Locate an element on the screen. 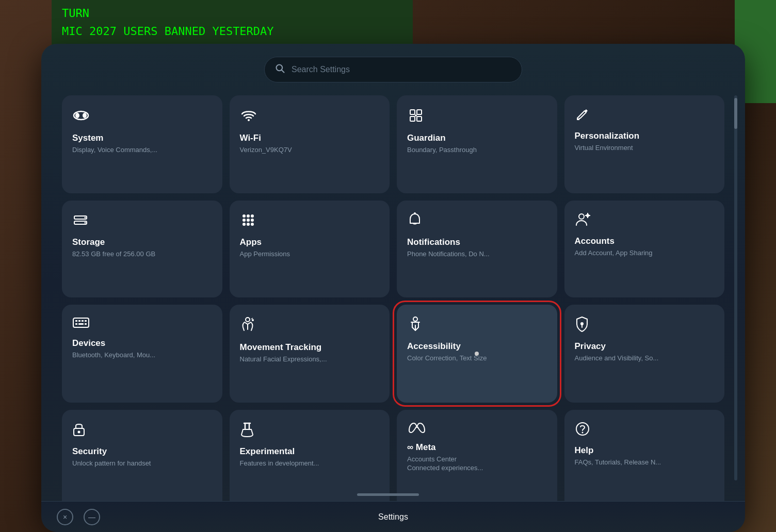 The height and width of the screenshot is (532, 776). bottom-controls: × — is located at coordinates (78, 517).